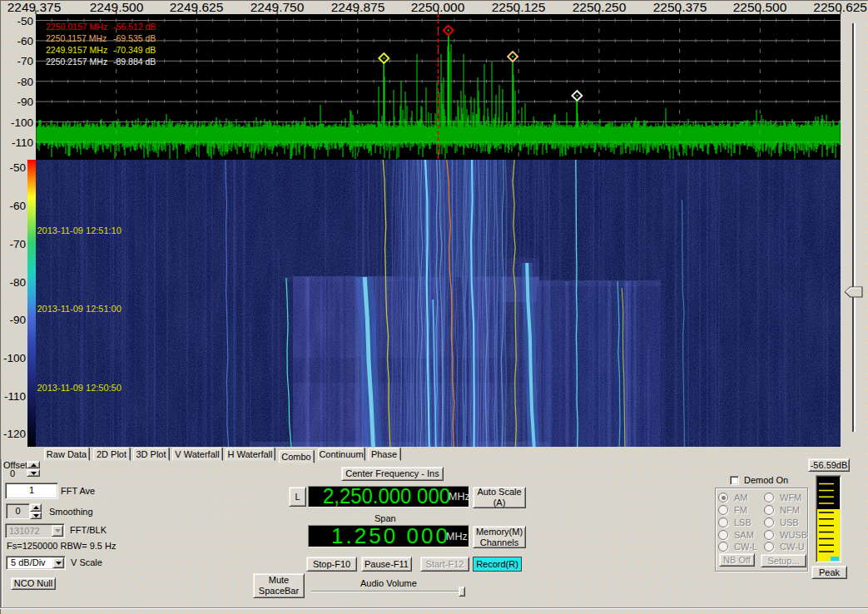 Image resolution: width=868 pixels, height=614 pixels. What do you see at coordinates (389, 536) in the screenshot?
I see `svg-text: 1.250 000` at bounding box center [389, 536].